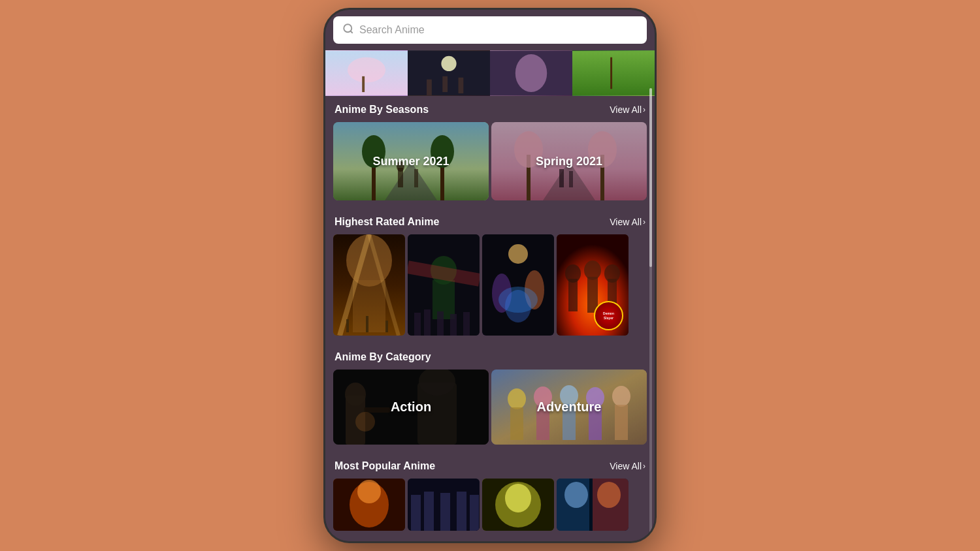 Image resolution: width=980 pixels, height=551 pixels. What do you see at coordinates (593, 285) in the screenshot?
I see `anime-card-ds: DemonSlayer` at bounding box center [593, 285].